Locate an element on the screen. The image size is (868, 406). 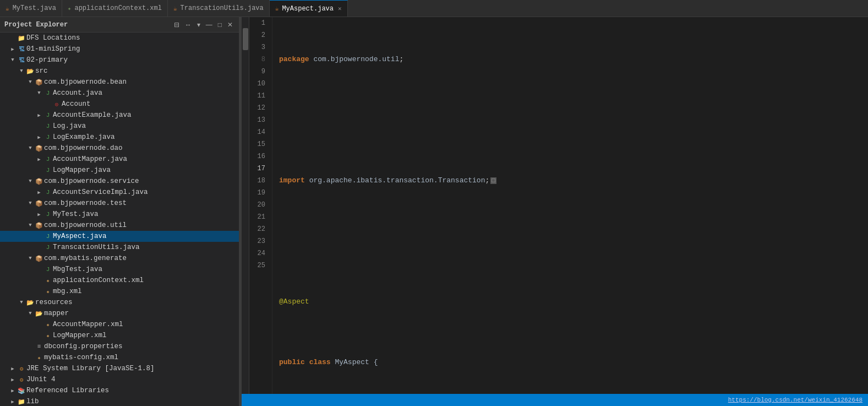
tree-item-junit4: ▶ ⚙ JUnit 4 is located at coordinates (119, 380).